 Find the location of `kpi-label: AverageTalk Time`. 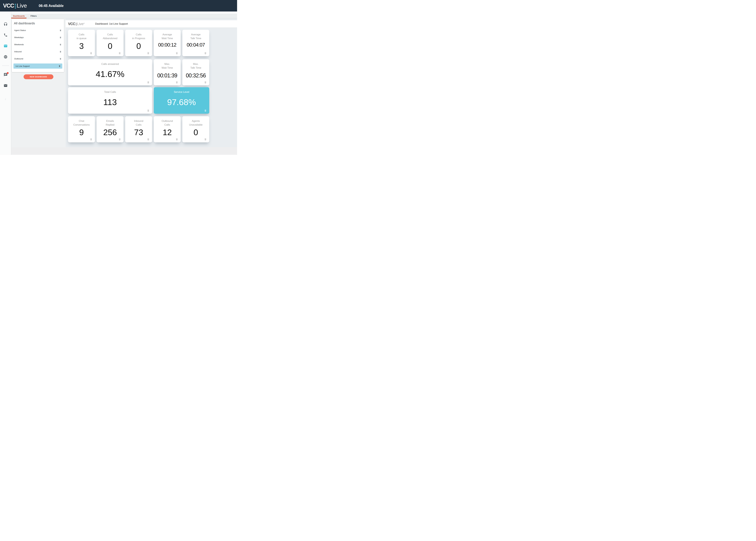

kpi-label: AverageTalk Time is located at coordinates (196, 37).